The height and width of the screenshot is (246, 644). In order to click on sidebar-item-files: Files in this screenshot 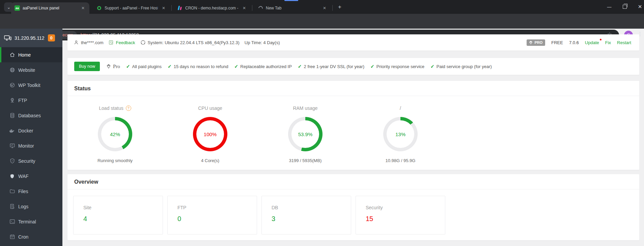, I will do `click(31, 191)`.